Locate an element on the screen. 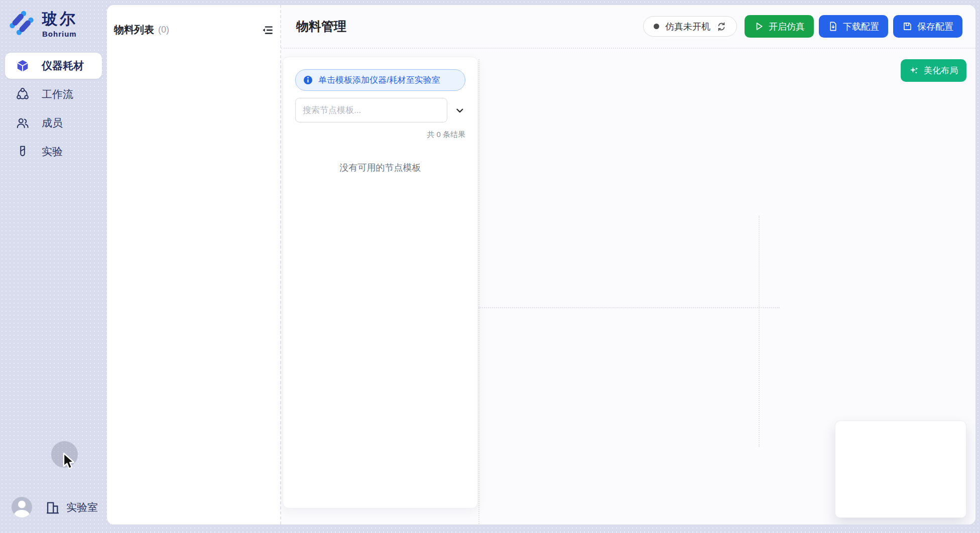  avatar is located at coordinates (22, 507).